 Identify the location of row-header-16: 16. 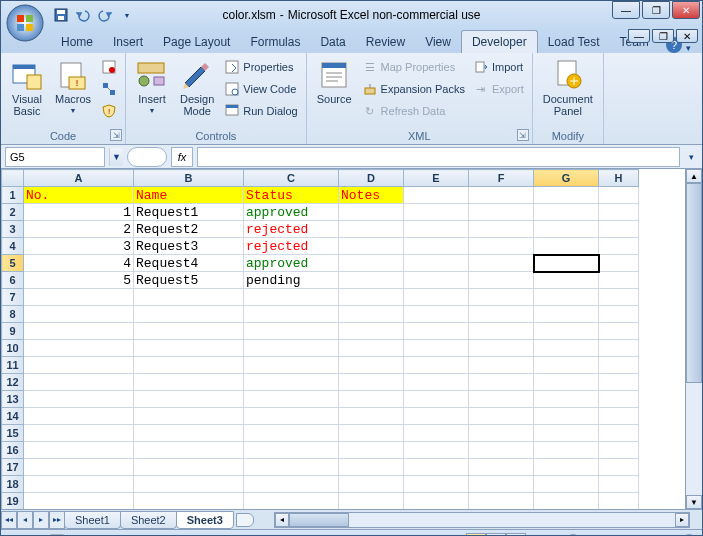
(13, 450).